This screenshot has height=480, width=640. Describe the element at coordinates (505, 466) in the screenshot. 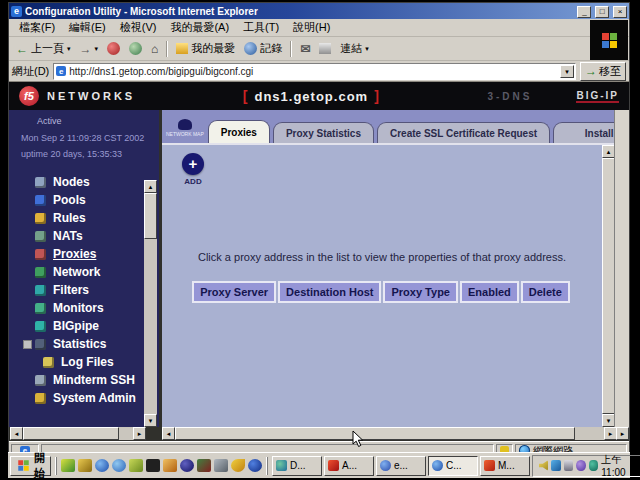

I see `task-button-5: M...` at that location.